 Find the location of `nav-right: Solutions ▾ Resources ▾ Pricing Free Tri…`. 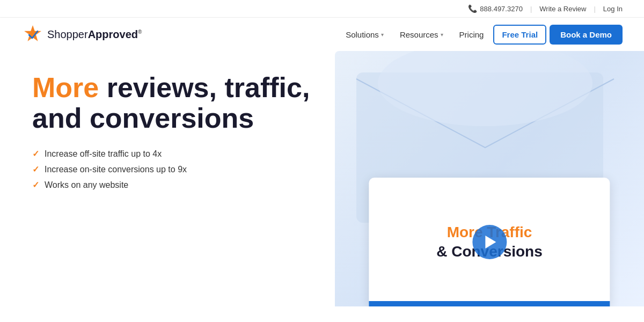

nav-right: Solutions ▾ Resources ▾ Pricing Free Tri… is located at coordinates (481, 34).